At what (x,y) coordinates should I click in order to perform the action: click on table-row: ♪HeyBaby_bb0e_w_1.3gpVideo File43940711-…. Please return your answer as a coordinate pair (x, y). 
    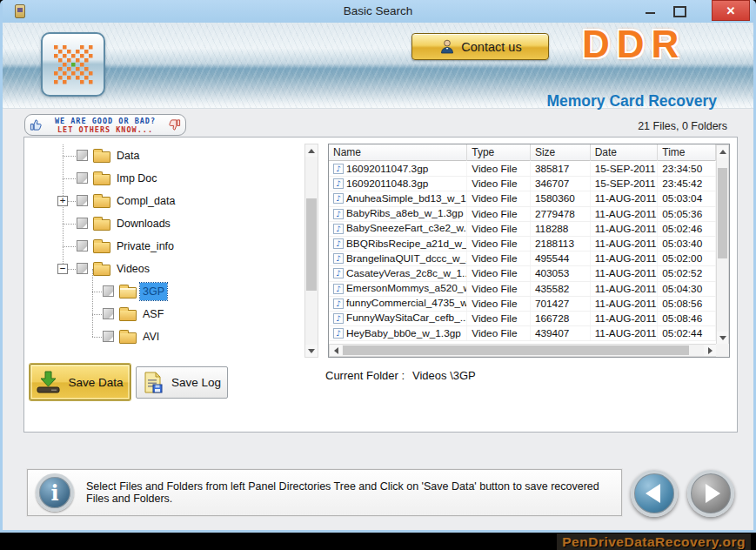
    Looking at the image, I should click on (522, 334).